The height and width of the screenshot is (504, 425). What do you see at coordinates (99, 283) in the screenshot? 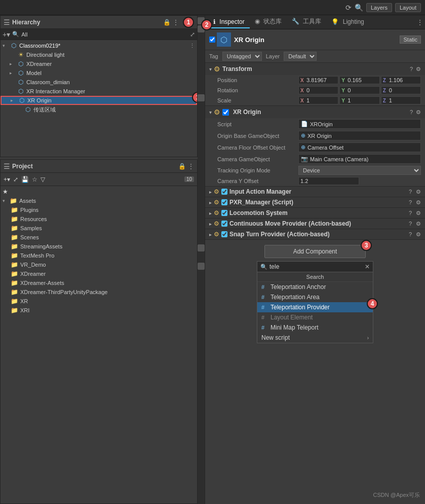
I see `project-folder-xdreamer-assets: 📁 XDreamer-Assets` at bounding box center [99, 283].